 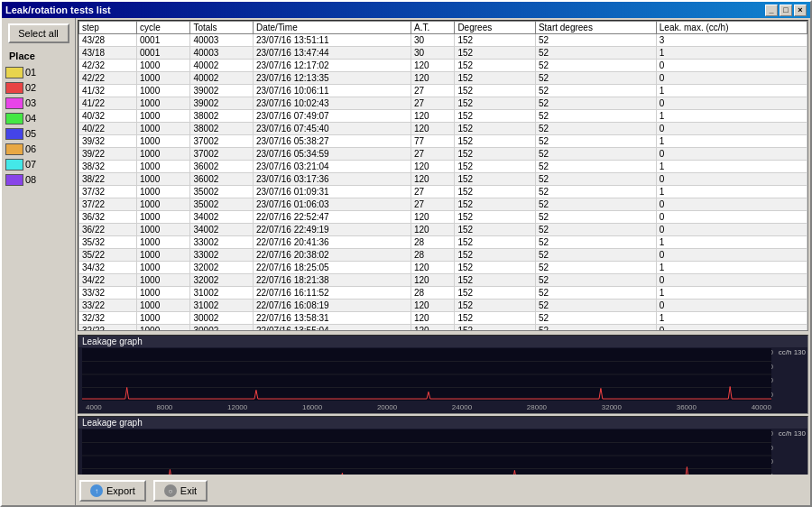 What do you see at coordinates (444, 281) in the screenshot?
I see `table-row: 34/2210003200222/07/16 18:21:38120152520` at bounding box center [444, 281].